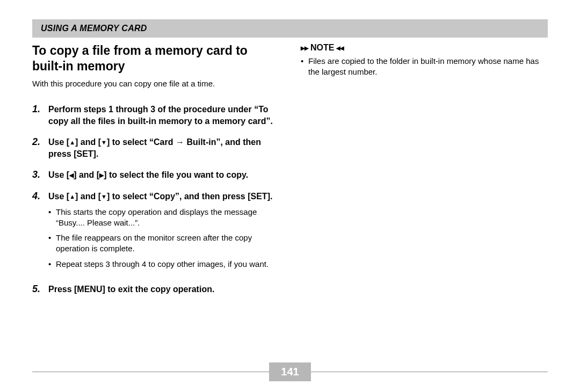  What do you see at coordinates (156, 148) in the screenshot?
I see `step-2: 2. Use [▲] and [▼] to select “Card → Bui…` at bounding box center [156, 148].